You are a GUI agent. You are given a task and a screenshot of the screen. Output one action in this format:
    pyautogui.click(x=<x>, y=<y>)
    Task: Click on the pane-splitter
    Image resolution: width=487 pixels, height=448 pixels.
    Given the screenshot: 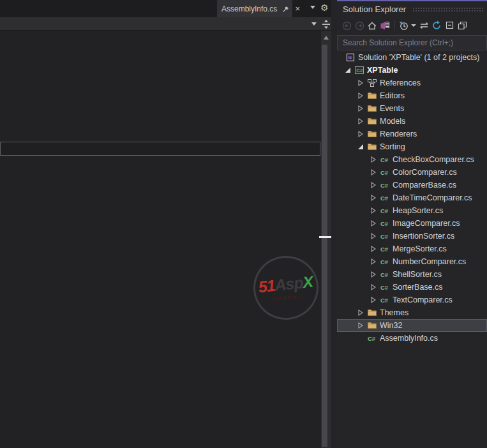 What is the action you would take?
    pyautogui.click(x=334, y=224)
    